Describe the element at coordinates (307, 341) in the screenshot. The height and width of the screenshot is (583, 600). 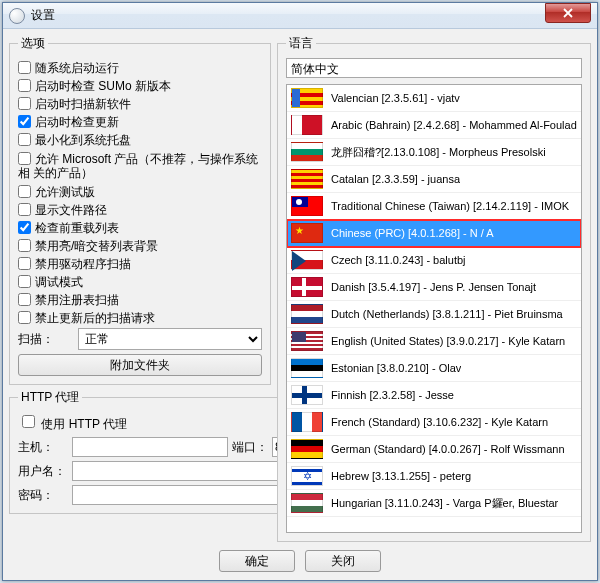
I see `usa-flag-icon` at that location.